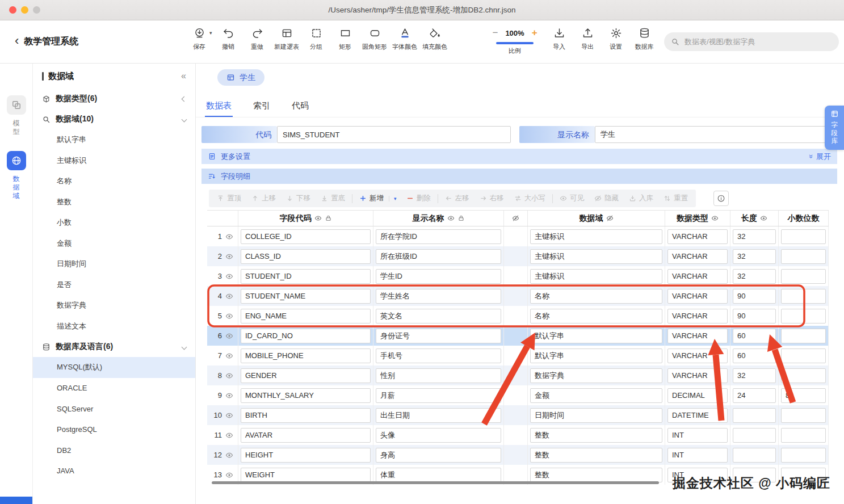 The image size is (844, 504). I want to click on back-button: ‹ 教学管理系统, so click(47, 42).